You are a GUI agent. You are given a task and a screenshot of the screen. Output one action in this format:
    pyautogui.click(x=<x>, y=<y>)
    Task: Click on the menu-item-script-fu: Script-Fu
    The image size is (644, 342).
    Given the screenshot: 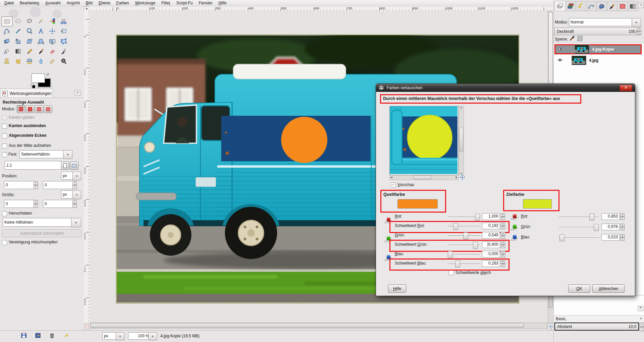 What is the action you would take?
    pyautogui.click(x=184, y=3)
    